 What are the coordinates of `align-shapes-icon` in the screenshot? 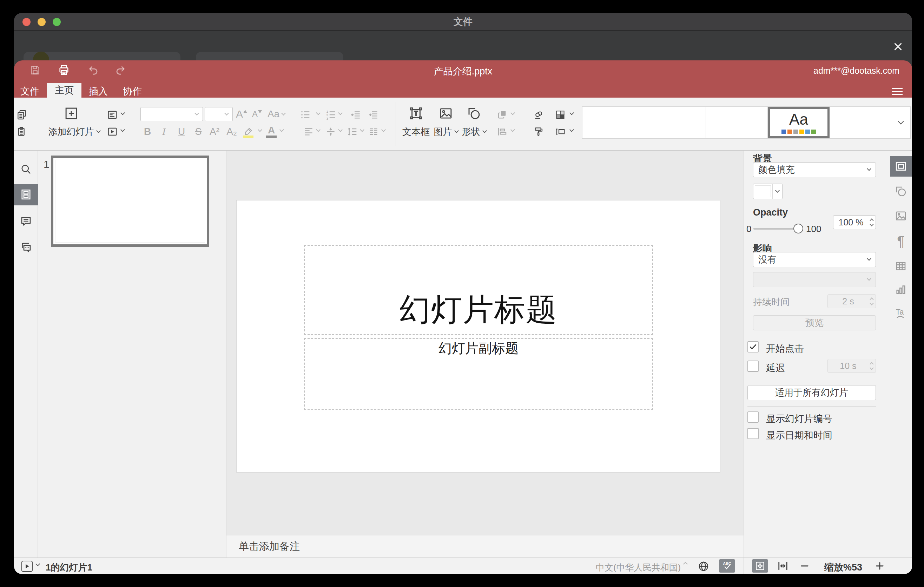 It's located at (503, 132).